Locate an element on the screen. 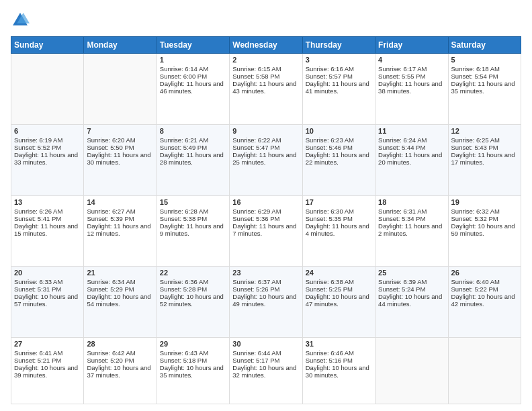 Image resolution: width=532 pixels, height=411 pixels. sunset-text: Sunset: 5:28 PM is located at coordinates (193, 289).